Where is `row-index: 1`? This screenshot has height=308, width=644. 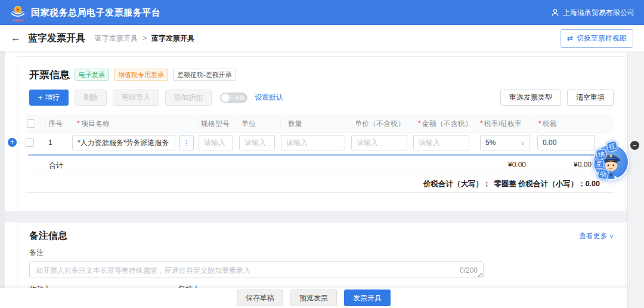
row-index: 1 is located at coordinates (49, 143).